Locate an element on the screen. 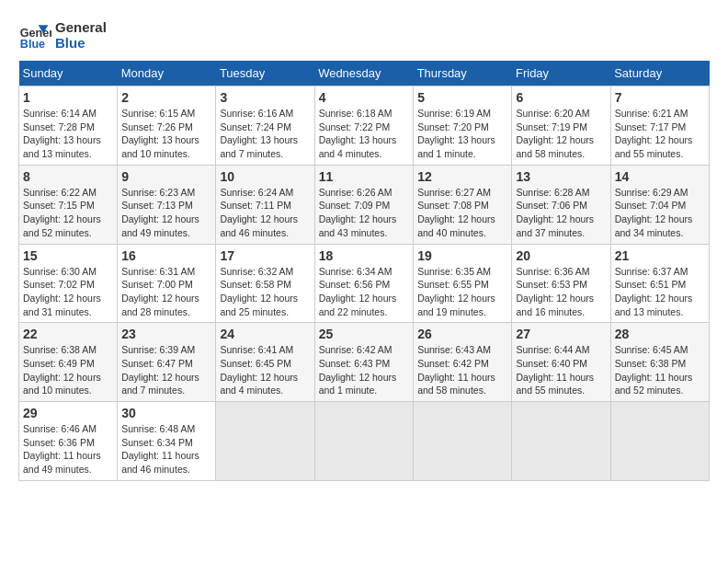 The height and width of the screenshot is (563, 728). day-number: 20 is located at coordinates (561, 256).